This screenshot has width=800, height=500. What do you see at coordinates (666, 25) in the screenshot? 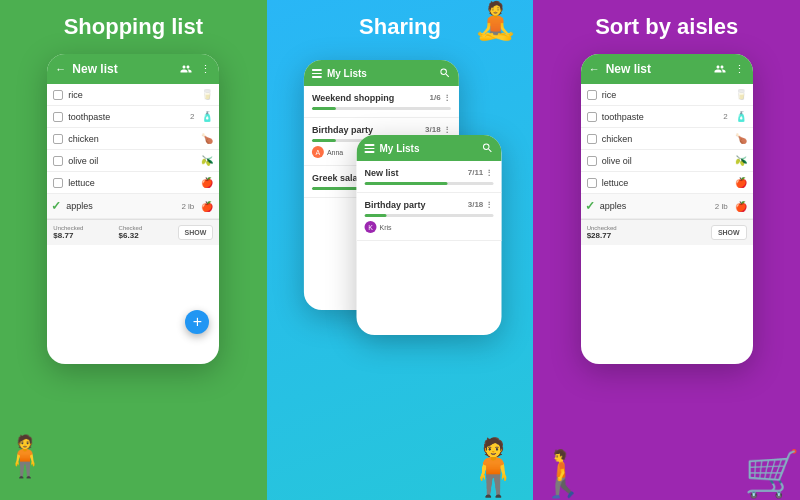
I see `panel3-title: Sort by aisles` at bounding box center [666, 25].